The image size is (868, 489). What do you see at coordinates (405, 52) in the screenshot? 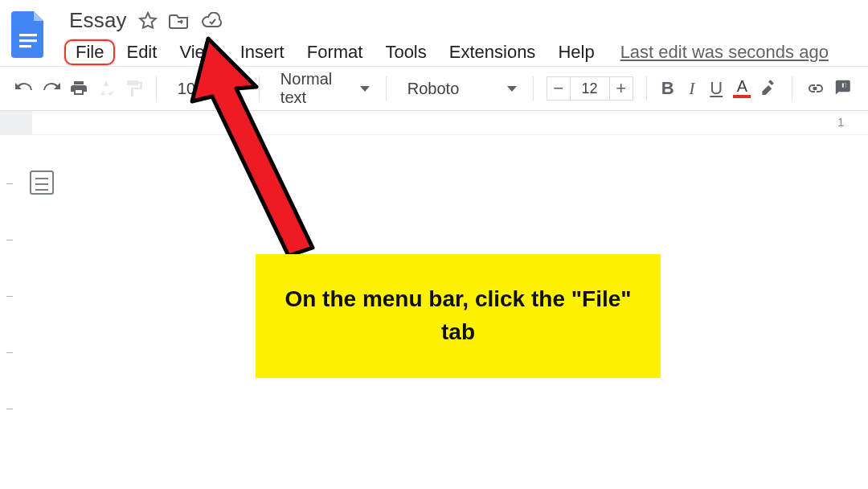
I see `menu-tools: Tools` at bounding box center [405, 52].